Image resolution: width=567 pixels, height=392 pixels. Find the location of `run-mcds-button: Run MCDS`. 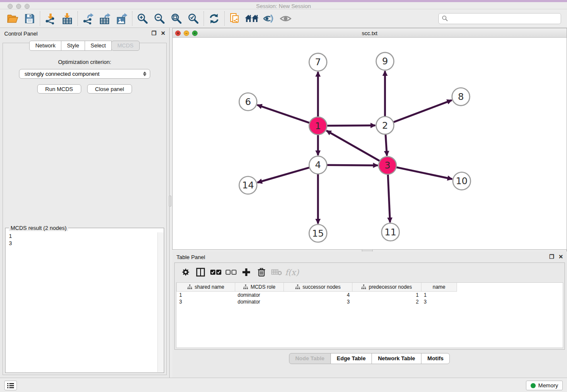

run-mcds-button: Run MCDS is located at coordinates (59, 89).